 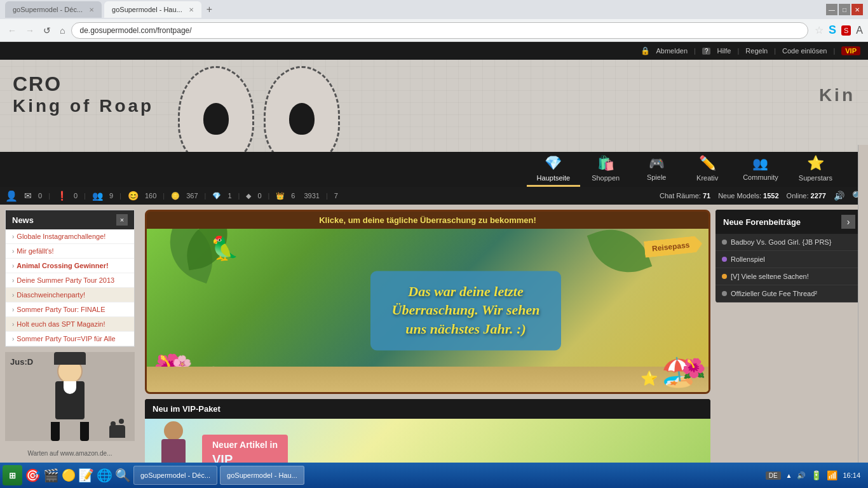 I want to click on forum-item-2: [V] Viele seltene Sachen!, so click(x=789, y=277).